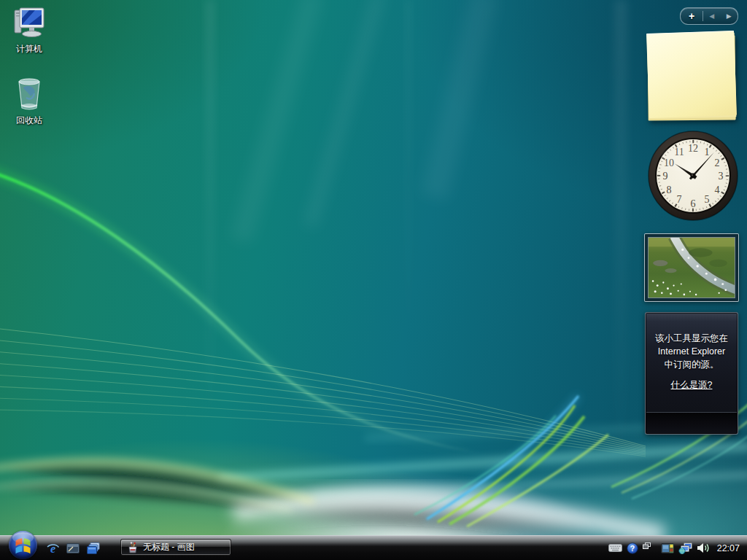 This screenshot has height=560, width=747. Describe the element at coordinates (646, 548) in the screenshot. I see `language-bar-options: ▼` at that location.